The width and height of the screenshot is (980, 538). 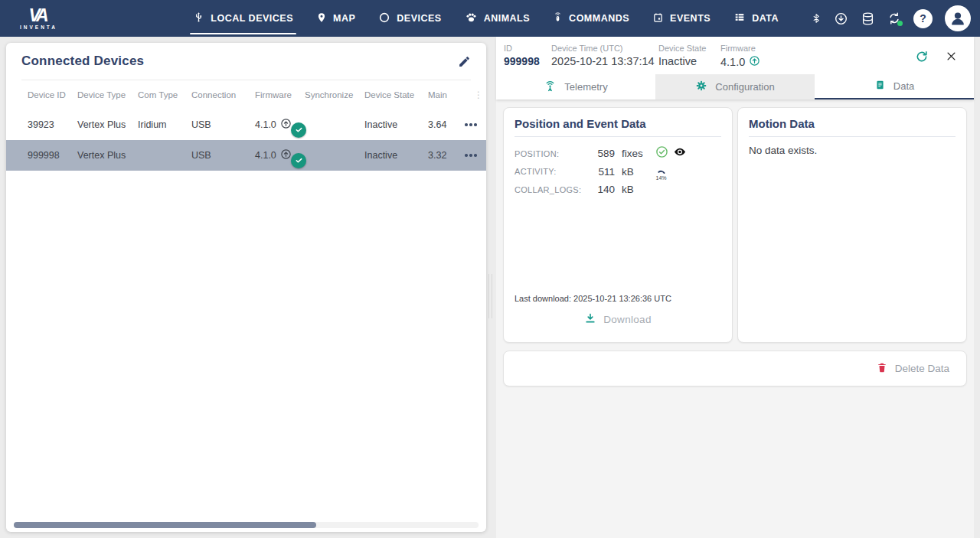 I want to click on remote-icon, so click(x=557, y=18).